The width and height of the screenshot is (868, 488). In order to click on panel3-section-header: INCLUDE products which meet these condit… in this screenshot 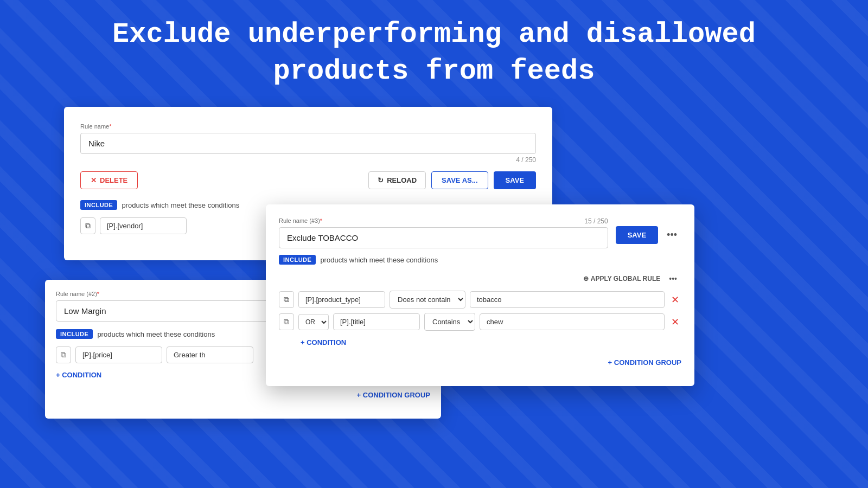, I will do `click(480, 260)`.